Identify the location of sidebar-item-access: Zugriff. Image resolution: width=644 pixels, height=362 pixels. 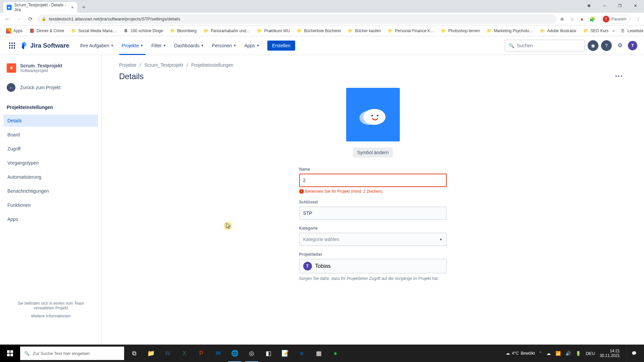
(51, 149).